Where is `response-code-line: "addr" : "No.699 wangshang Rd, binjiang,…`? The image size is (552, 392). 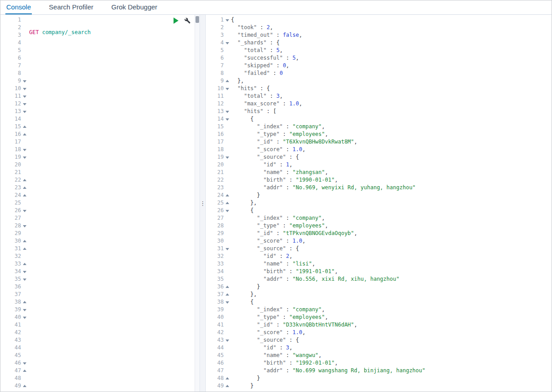 response-code-line: "addr" : "No.699 wangshang Rd, binjiang,… is located at coordinates (391, 370).